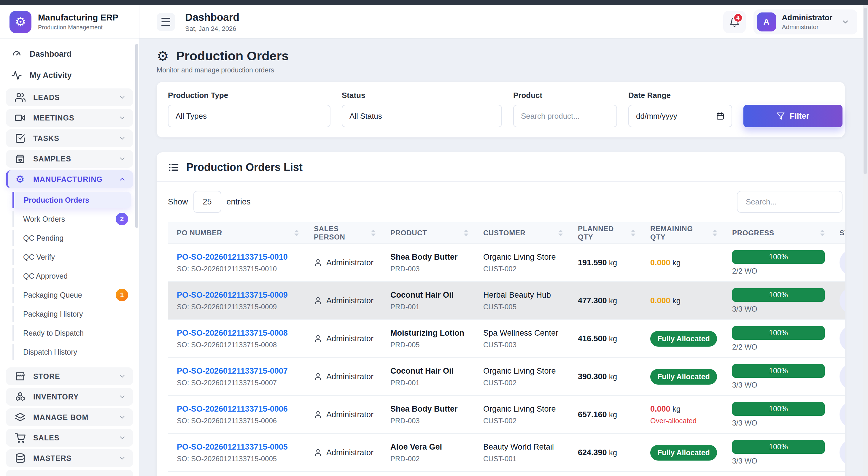  I want to click on product-cell: Shea Body ButterPRD-003, so click(428, 415).